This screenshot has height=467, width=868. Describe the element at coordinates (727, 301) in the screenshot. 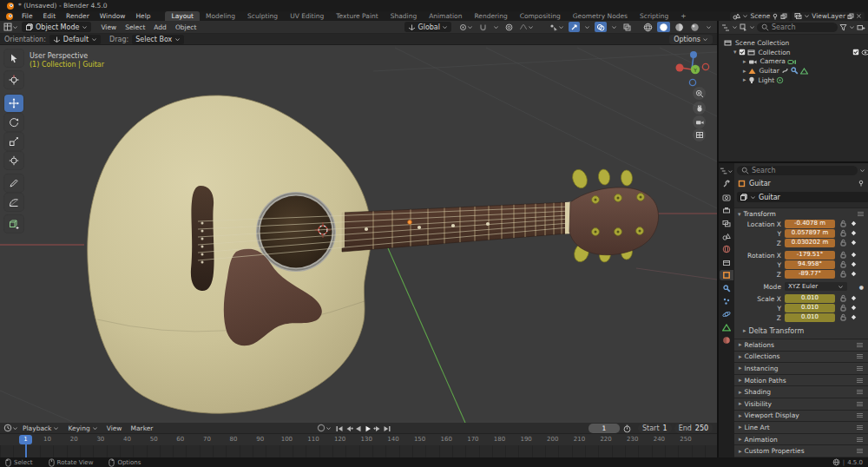

I see `properties-tab-particles` at that location.